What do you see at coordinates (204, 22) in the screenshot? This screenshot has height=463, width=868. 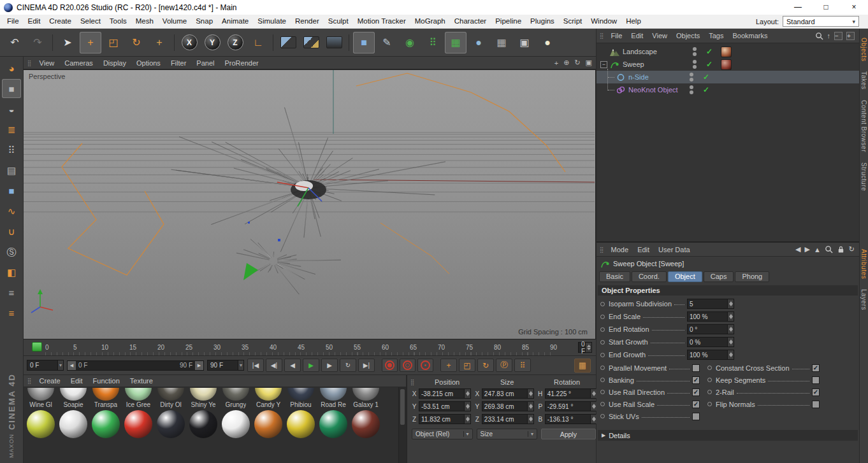 I see `menubar-item: Snap` at bounding box center [204, 22].